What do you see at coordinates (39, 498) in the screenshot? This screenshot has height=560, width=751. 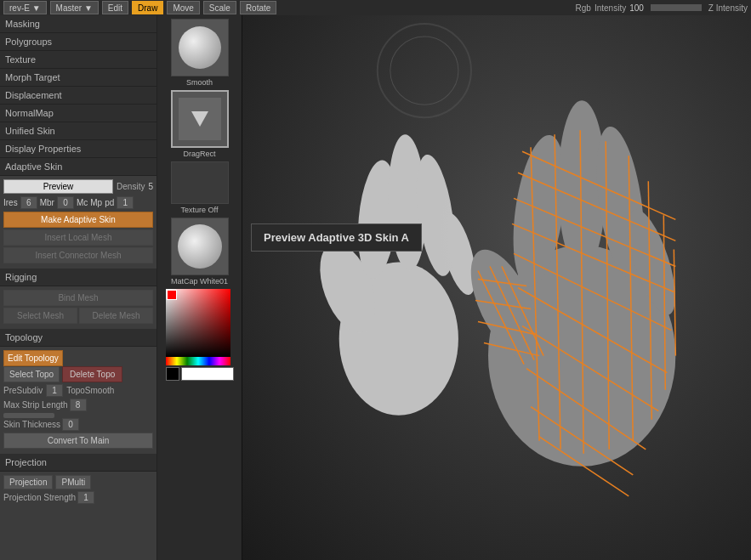 I see `proj-strength-label: Projection Strength` at bounding box center [39, 498].